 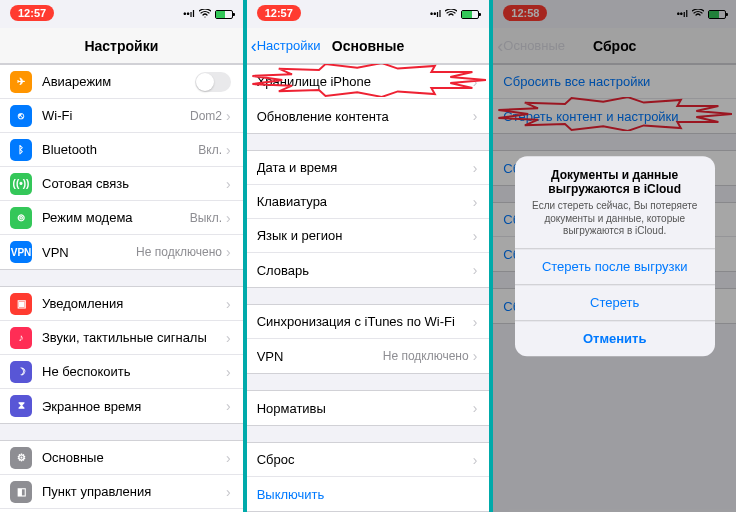 I want to click on airplane-icon: ✈︎, so click(x=21, y=82).